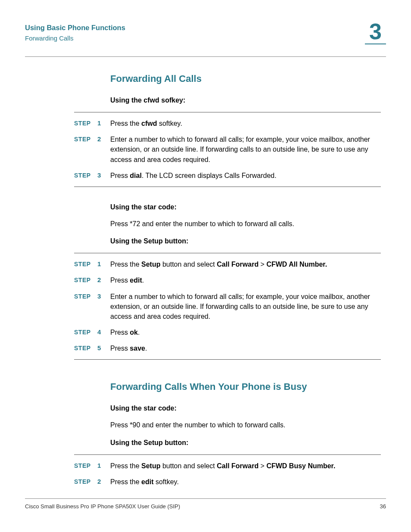 The image size is (411, 532). What do you see at coordinates (227, 149) in the screenshot?
I see `steps-list-cfwd: STEP1Press the cfwd softkey.STEP2Enter a…` at bounding box center [227, 149].